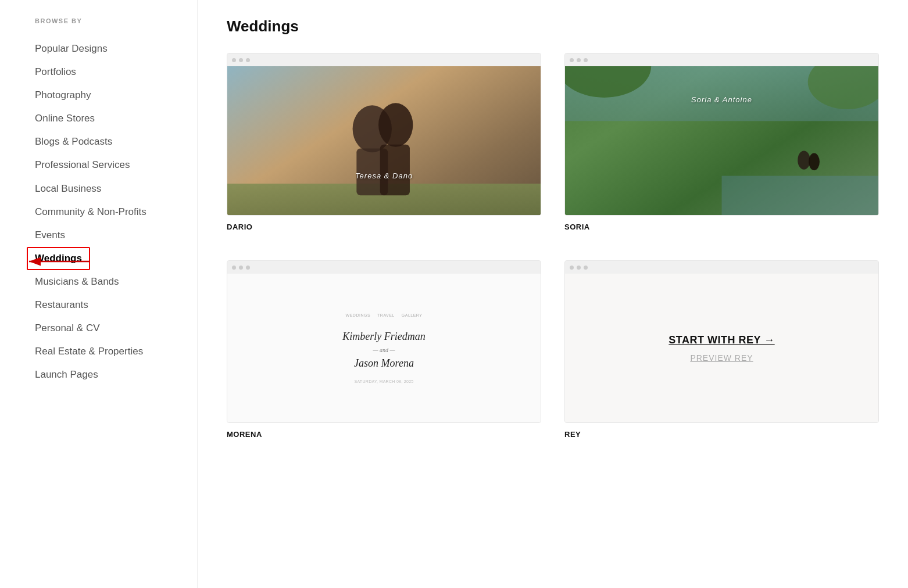 Image resolution: width=908 pixels, height=588 pixels. Describe the element at coordinates (722, 141) in the screenshot. I see `soria-preview-body: Soria & Antoine` at that location.